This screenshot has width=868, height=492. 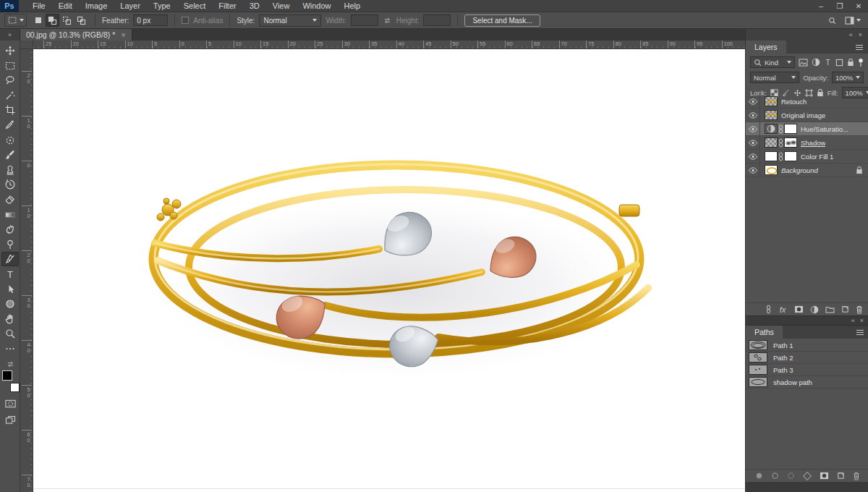 I want to click on clone-stamp-tool, so click(x=10, y=170).